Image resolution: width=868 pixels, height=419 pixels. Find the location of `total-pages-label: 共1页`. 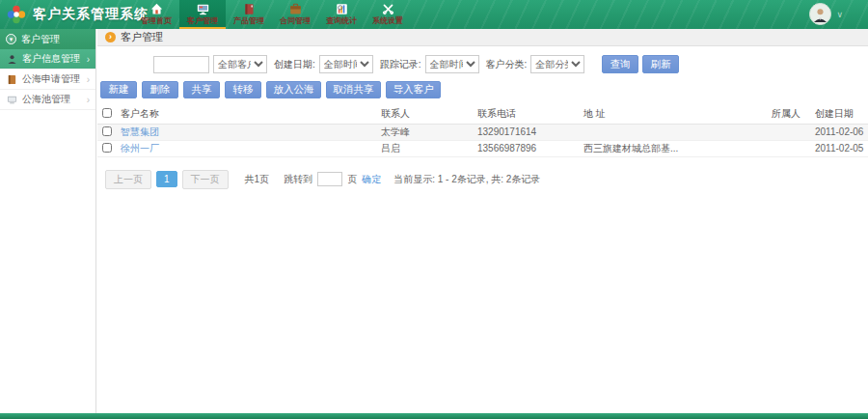

total-pages-label: 共1页 is located at coordinates (258, 180).